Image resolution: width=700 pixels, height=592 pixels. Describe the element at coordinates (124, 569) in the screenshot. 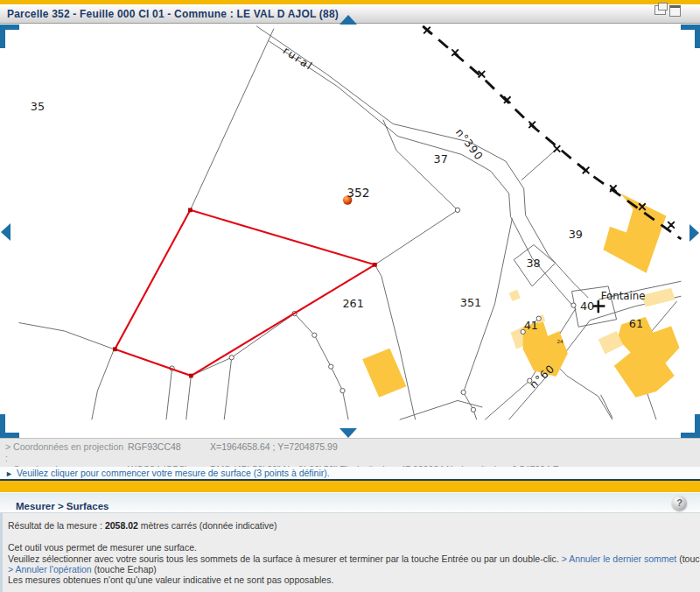

I see `cancel-key-hint: (touche Echap)` at that location.